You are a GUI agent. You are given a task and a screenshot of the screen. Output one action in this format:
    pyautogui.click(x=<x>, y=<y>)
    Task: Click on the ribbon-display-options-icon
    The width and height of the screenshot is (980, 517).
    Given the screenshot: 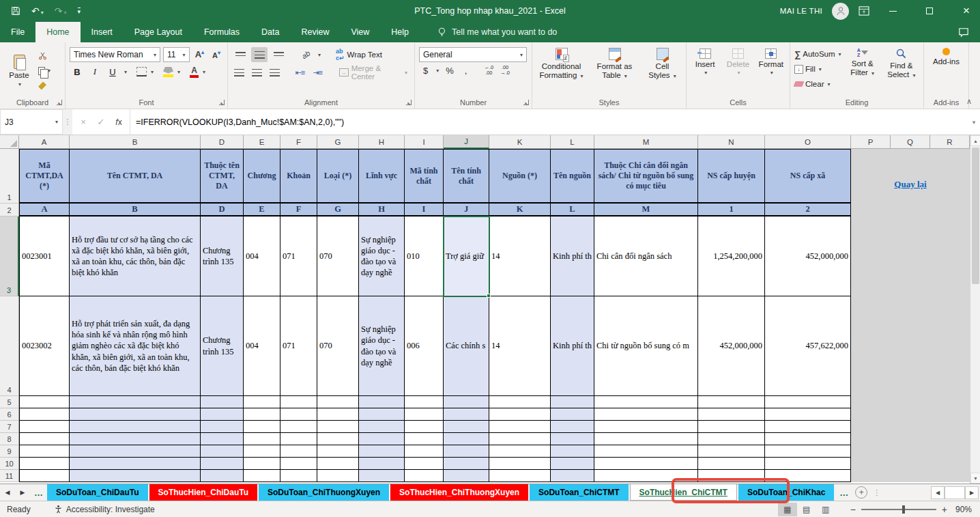 What is the action you would take?
    pyautogui.click(x=864, y=11)
    